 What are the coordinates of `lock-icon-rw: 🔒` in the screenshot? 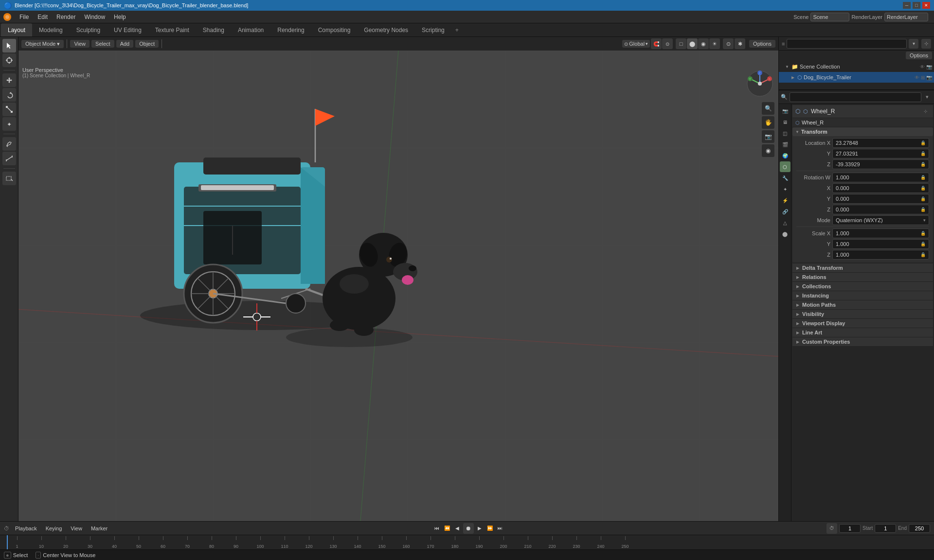 It's located at (923, 177).